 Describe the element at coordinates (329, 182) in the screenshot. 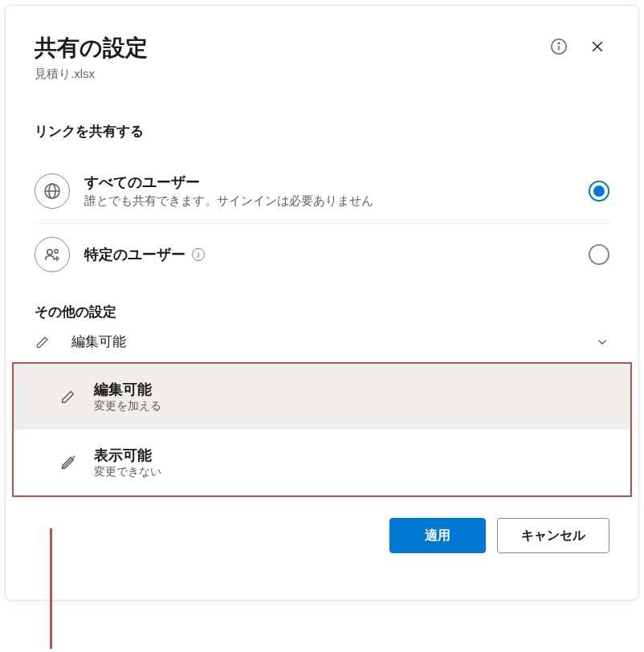

I see `option-title: すべてのユーザー` at that location.